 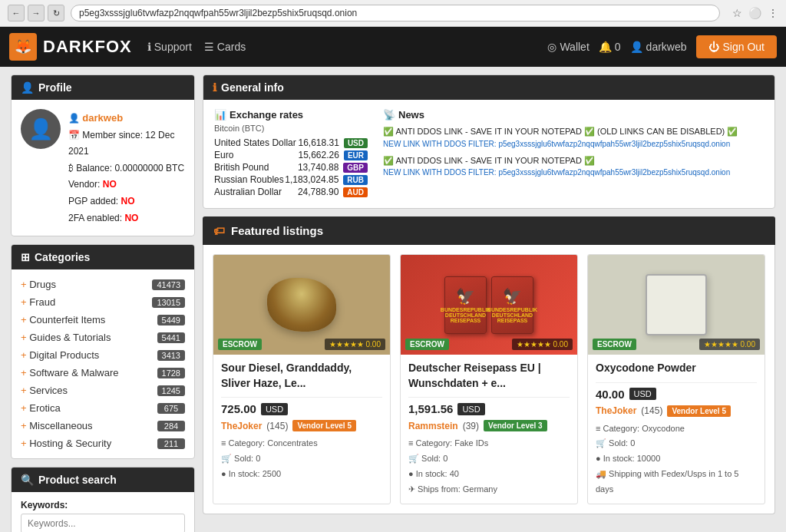 What do you see at coordinates (239, 344) in the screenshot?
I see `escrow-badge: ESCROW` at bounding box center [239, 344].